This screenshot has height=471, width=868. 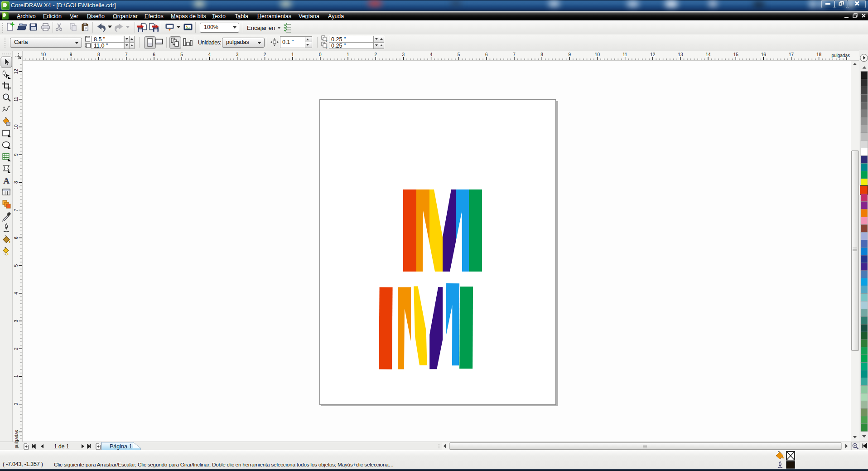 What do you see at coordinates (121, 447) in the screenshot?
I see `svg-text: Página 1` at bounding box center [121, 447].